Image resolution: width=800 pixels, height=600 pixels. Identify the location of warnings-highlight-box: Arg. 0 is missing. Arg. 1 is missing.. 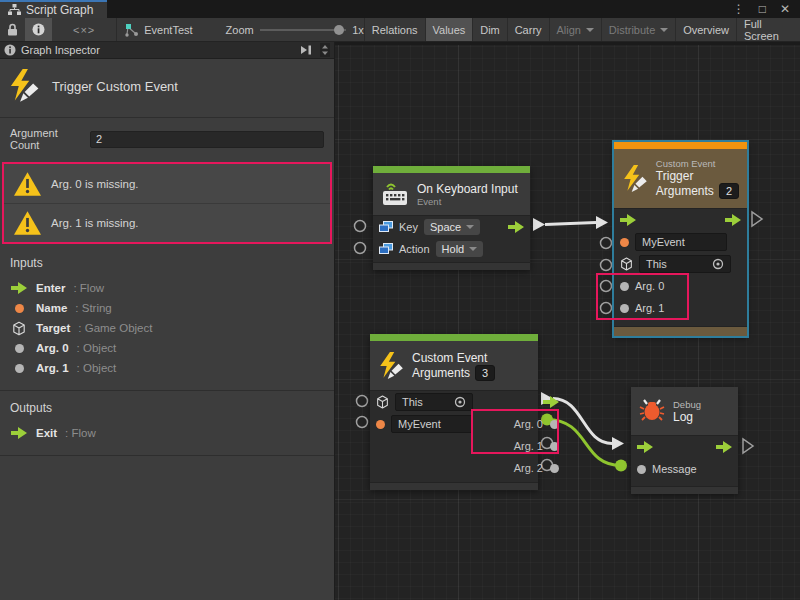
(167, 203).